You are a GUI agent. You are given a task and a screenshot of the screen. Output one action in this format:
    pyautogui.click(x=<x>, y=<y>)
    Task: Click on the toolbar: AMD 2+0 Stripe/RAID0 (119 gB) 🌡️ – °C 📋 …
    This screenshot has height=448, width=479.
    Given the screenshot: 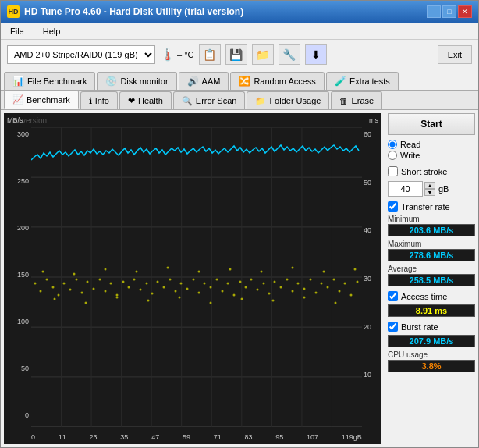 What is the action you would take?
    pyautogui.click(x=240, y=55)
    